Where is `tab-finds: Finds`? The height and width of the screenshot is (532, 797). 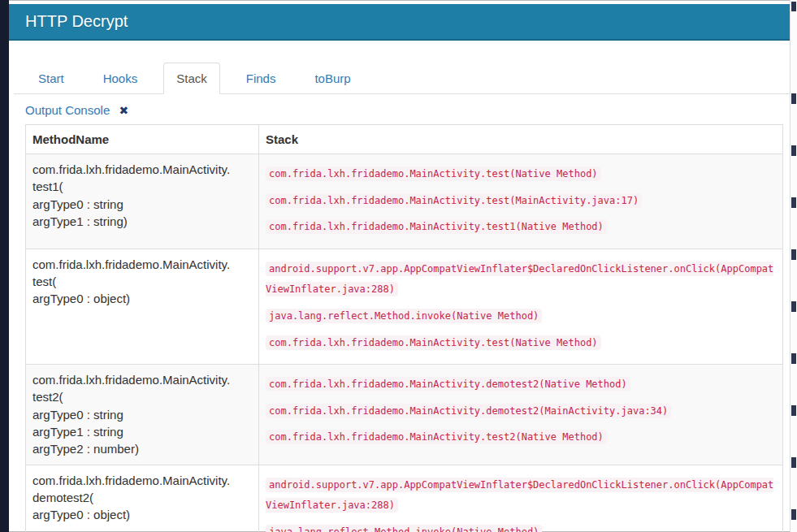
tab-finds: Finds is located at coordinates (262, 78).